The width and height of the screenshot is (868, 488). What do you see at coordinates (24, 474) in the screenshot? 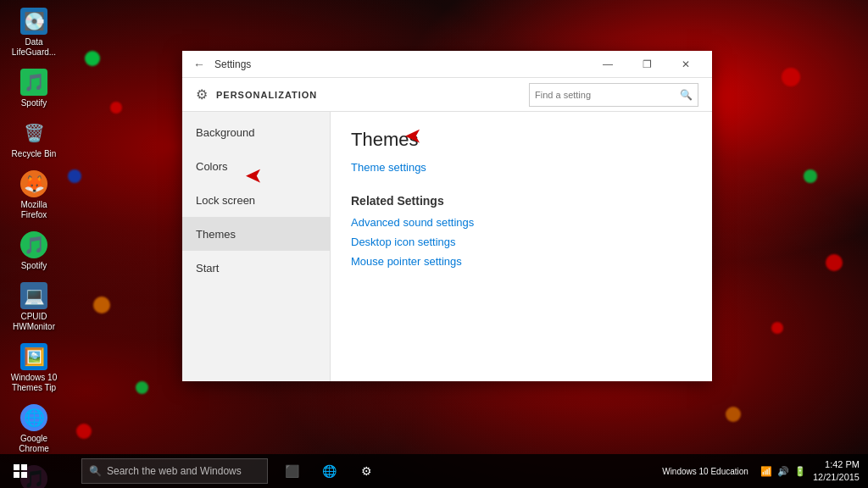
I see `win-logo-br` at bounding box center [24, 474].